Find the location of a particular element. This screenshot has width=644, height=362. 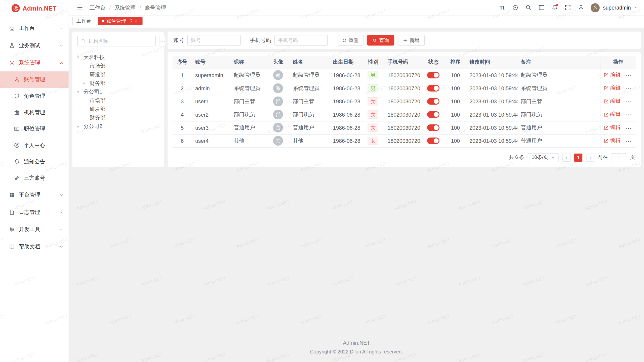

avatar: 部 is located at coordinates (278, 102).